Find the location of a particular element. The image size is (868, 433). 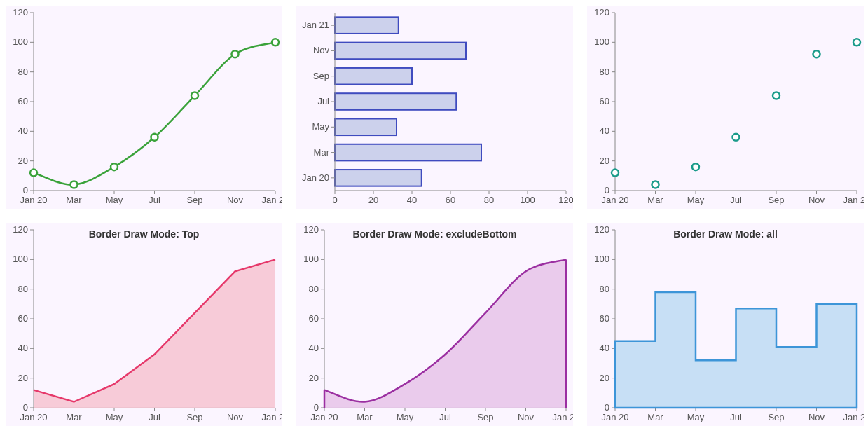

bar-chart: Jan 20MarMayJulSepNovJan 210204060801001… is located at coordinates (434, 107).